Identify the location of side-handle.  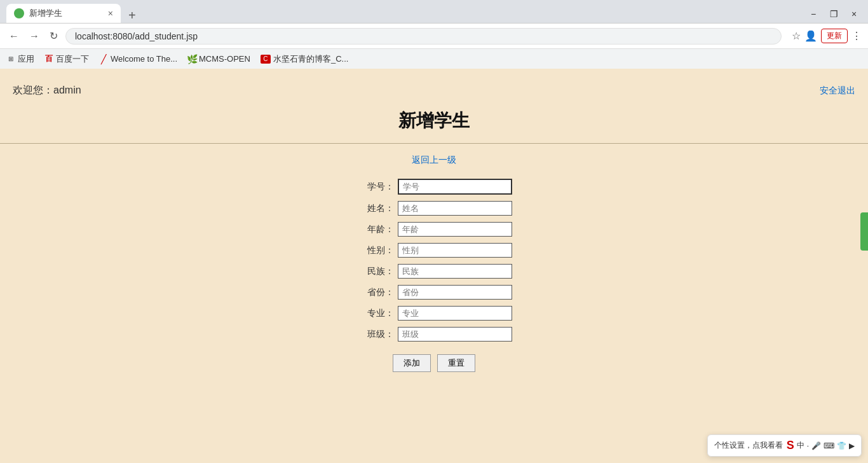
(864, 232).